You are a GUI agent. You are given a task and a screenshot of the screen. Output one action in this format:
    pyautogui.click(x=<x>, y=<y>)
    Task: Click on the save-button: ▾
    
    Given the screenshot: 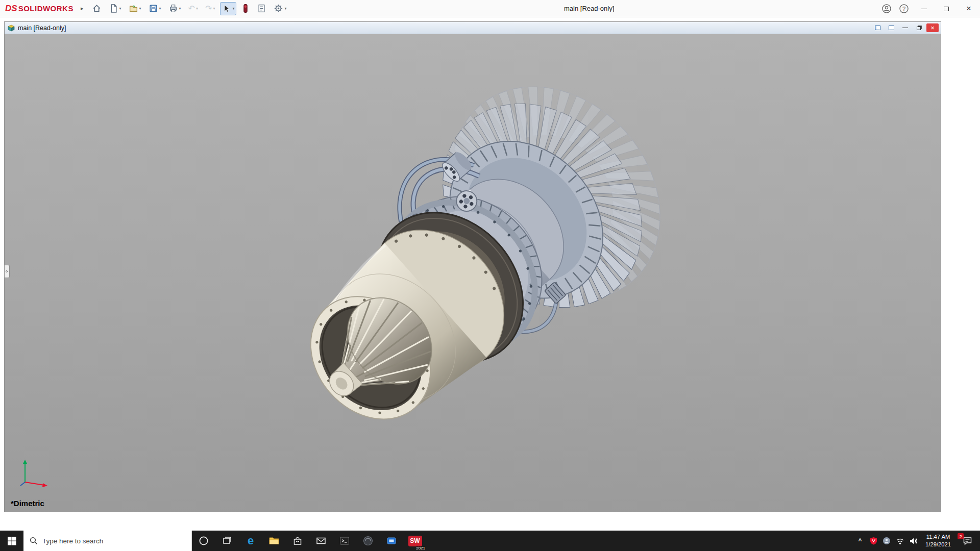 What is the action you would take?
    pyautogui.click(x=155, y=9)
    